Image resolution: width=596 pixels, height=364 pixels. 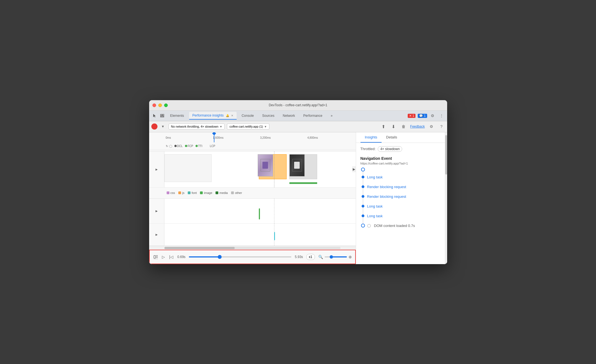 What do you see at coordinates (164, 257) in the screenshot?
I see `play-controls: ▷ |◁` at bounding box center [164, 257].